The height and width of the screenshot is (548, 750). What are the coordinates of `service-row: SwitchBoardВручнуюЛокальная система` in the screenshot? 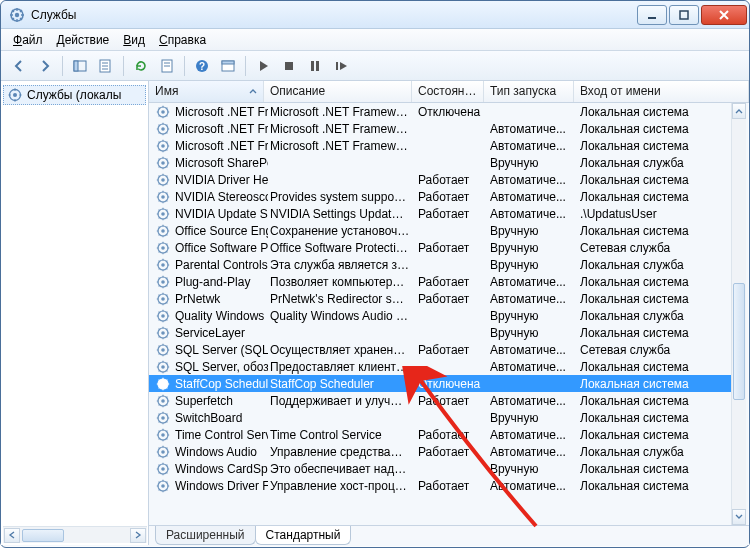 It's located at (442, 418).